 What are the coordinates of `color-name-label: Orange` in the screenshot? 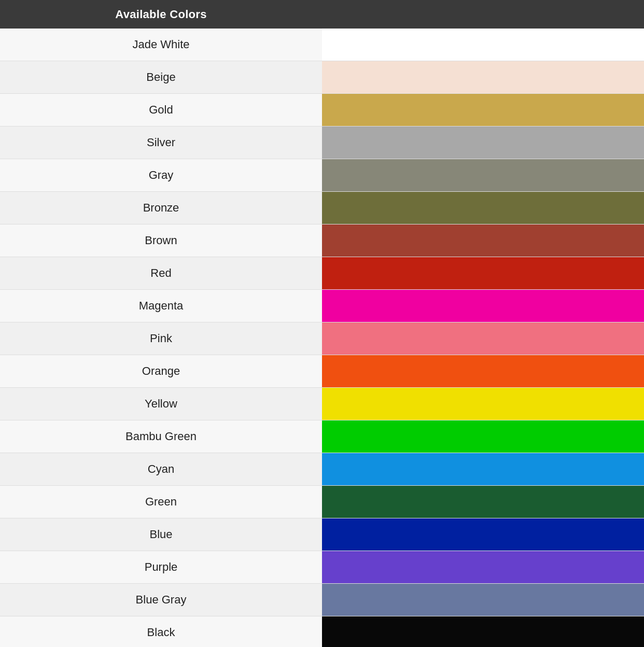 It's located at (161, 371).